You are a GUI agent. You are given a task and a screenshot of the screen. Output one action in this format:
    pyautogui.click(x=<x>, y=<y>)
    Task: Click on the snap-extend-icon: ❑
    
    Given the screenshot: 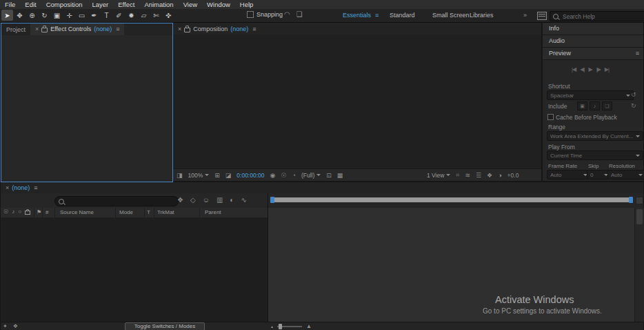 What is the action you would take?
    pyautogui.click(x=299, y=14)
    